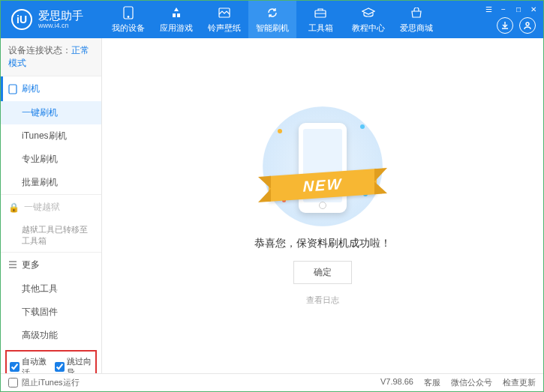  I want to click on store-icon, so click(416, 13).